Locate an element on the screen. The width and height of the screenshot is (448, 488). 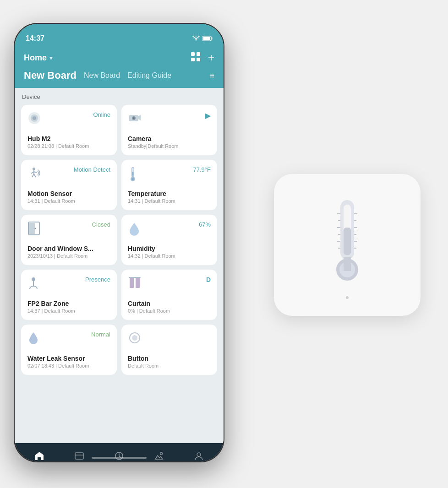
device-card-button: Button Default Room is located at coordinates (169, 350).